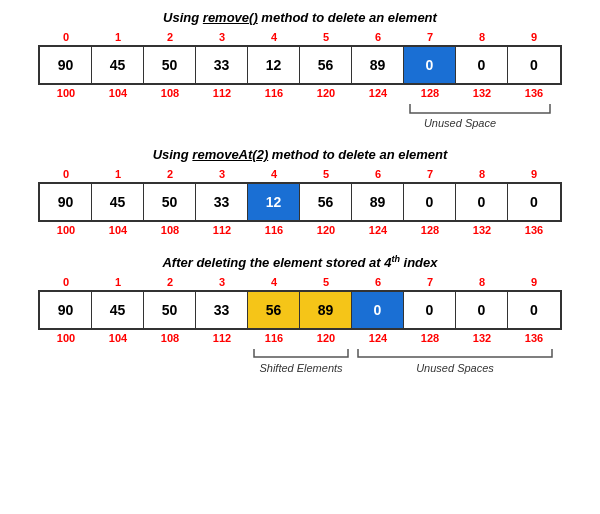 Image resolution: width=600 pixels, height=514 pixels. I want to click on cell-1-7: 0, so click(430, 65).